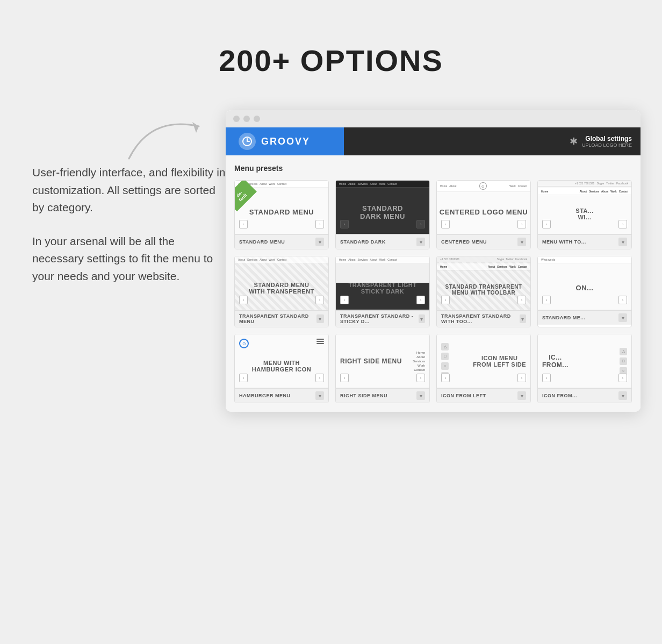 The height and width of the screenshot is (644, 662). I want to click on nav-arrow-right-sr: ›, so click(623, 300).